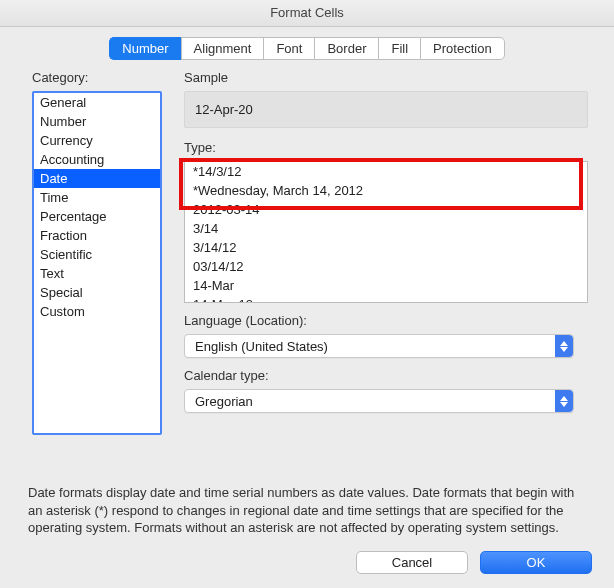  What do you see at coordinates (97, 216) in the screenshot?
I see `category-item-percentage: Percentage` at bounding box center [97, 216].